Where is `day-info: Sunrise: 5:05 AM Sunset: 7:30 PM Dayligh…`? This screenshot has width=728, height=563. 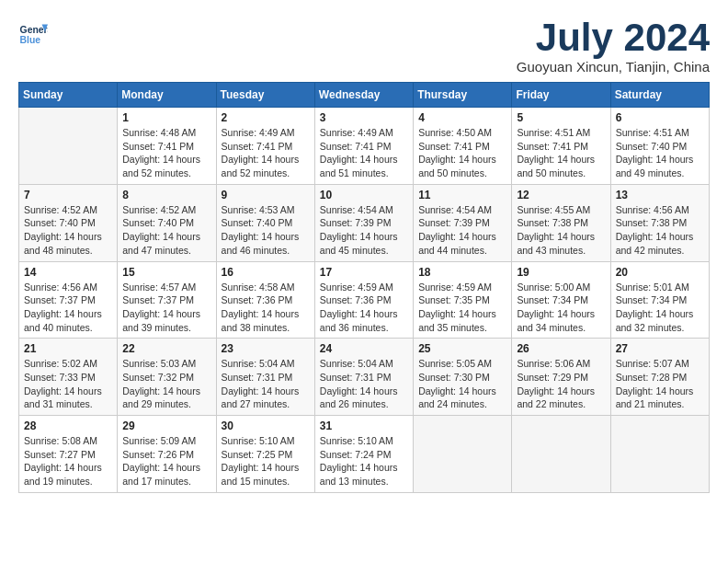 day-info: Sunrise: 5:05 AM Sunset: 7:30 PM Dayligh… is located at coordinates (462, 385).